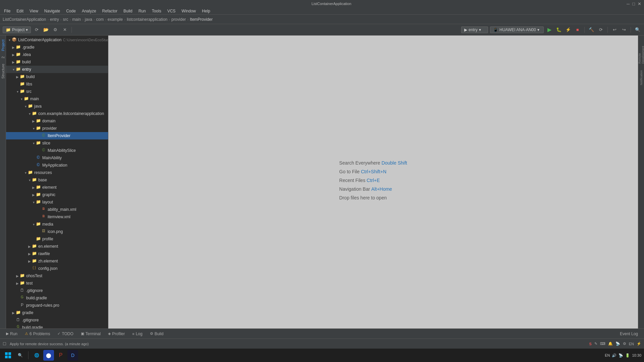  I want to click on menu-analyze: Analyze, so click(89, 11).